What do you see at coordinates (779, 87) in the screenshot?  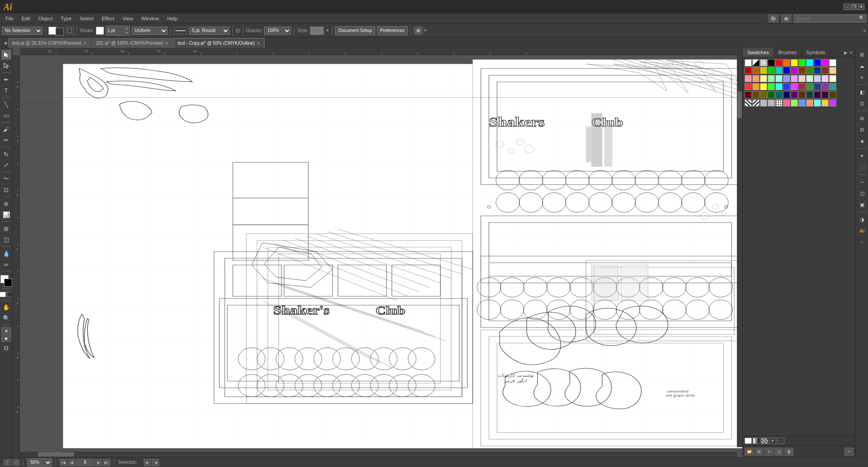 I see `sw-brightcyan` at bounding box center [779, 87].